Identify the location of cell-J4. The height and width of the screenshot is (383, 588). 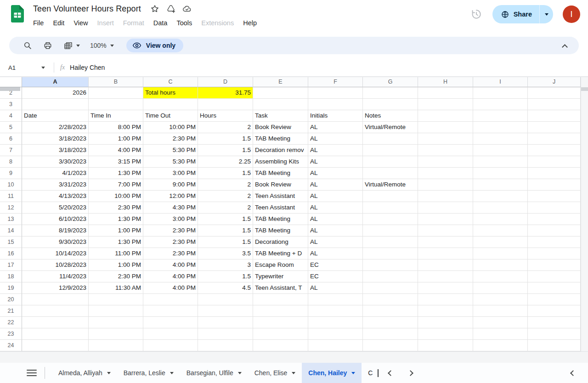
(554, 116).